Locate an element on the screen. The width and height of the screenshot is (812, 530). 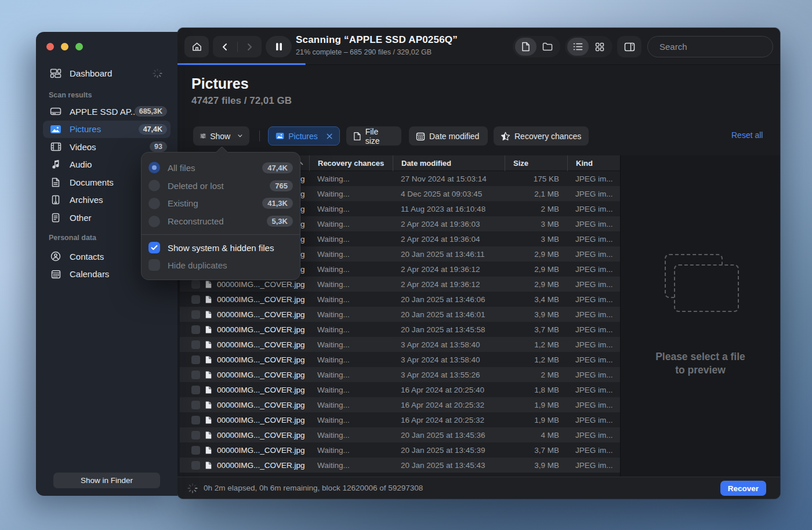
file-view-button is located at coordinates (525, 46).